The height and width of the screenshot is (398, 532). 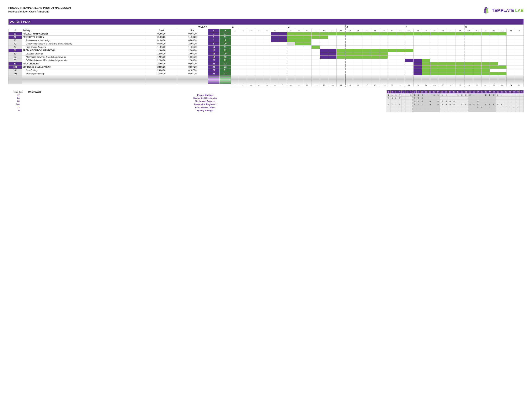 What do you see at coordinates (451, 85) in the screenshot?
I see `bottom-day-27: 27` at bounding box center [451, 85].